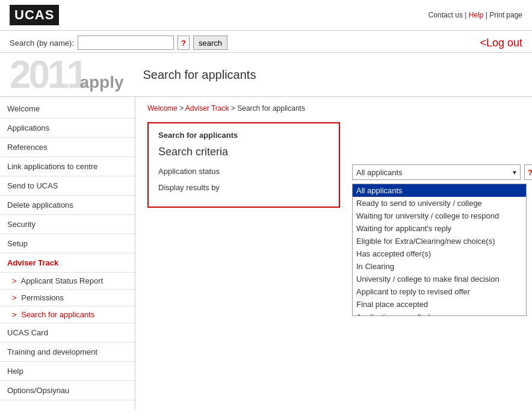 This screenshot has height=416, width=532. I want to click on display-results-row: Display results by, so click(244, 188).